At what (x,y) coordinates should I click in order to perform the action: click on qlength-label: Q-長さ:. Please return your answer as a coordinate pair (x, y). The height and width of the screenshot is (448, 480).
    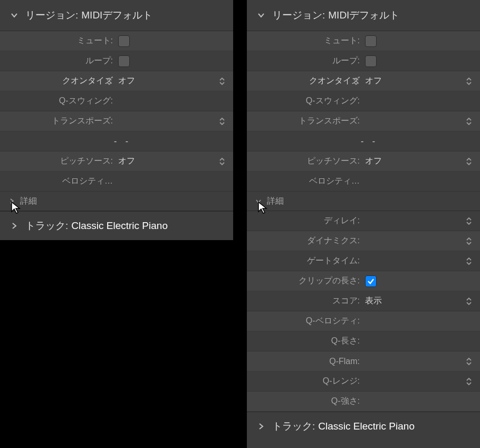
    Looking at the image, I should click on (304, 341).